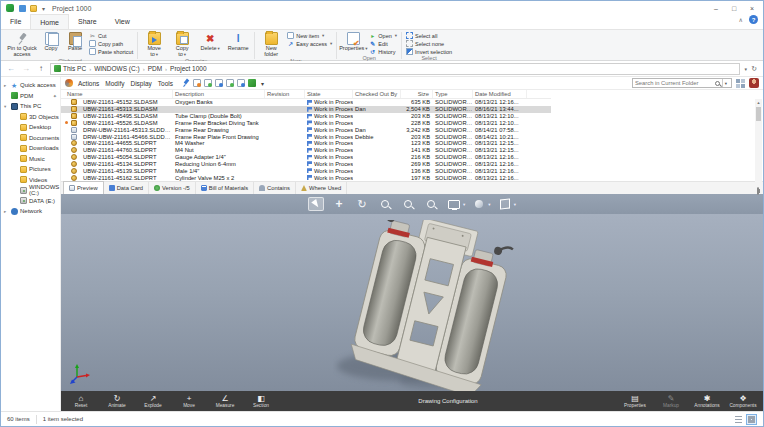  I want to click on pdm-menu: Actions, so click(88, 84).